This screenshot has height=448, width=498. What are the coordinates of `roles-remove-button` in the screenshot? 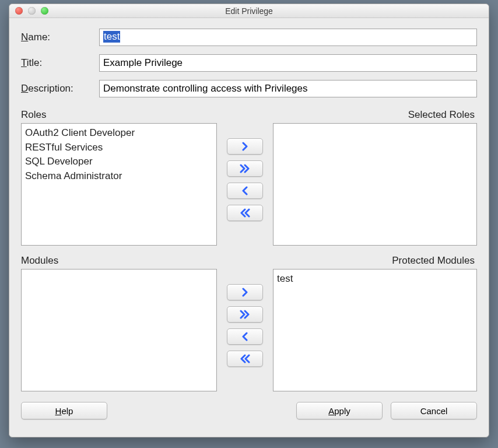 It's located at (245, 191).